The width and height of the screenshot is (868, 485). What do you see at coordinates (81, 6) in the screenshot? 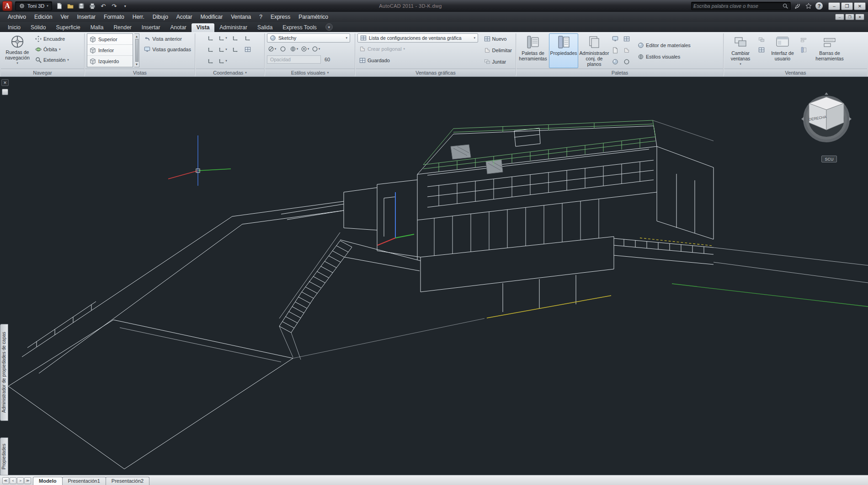
I see `save-button` at bounding box center [81, 6].